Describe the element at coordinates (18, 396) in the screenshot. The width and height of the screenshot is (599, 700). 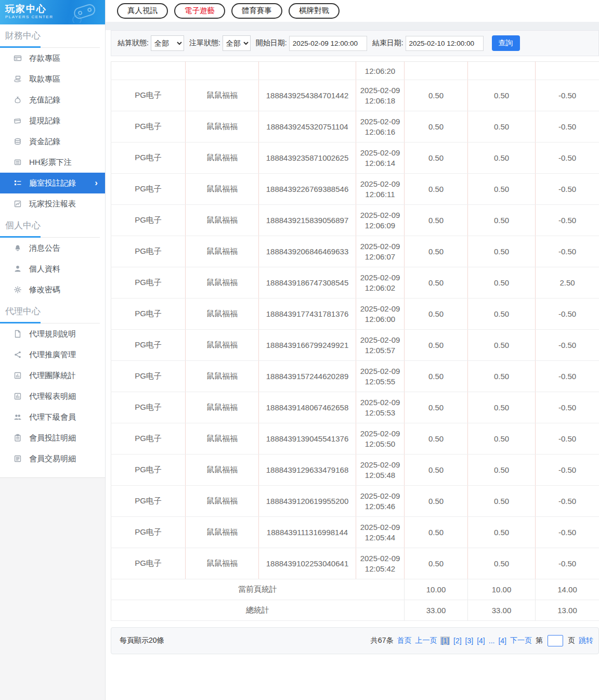
I see `report-chart-icon` at that location.